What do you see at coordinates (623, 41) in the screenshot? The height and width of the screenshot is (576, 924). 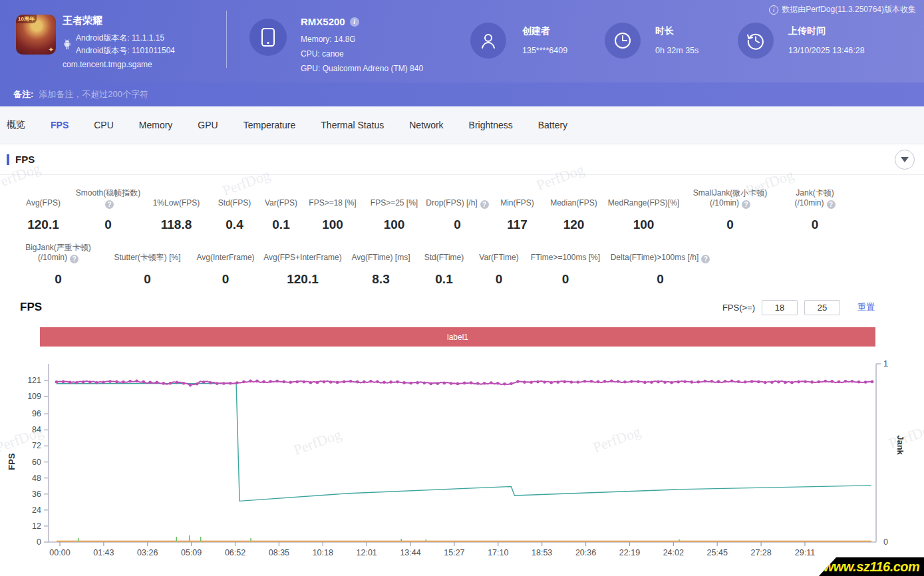 I see `duration-icon-circle` at bounding box center [623, 41].